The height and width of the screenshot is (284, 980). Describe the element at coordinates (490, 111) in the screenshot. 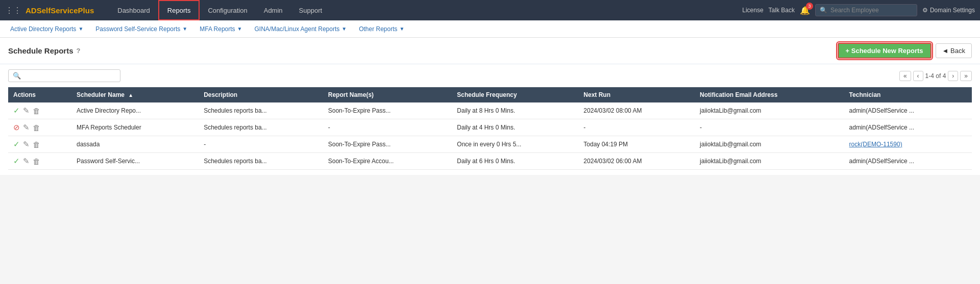

I see `table-row: ✓ ✎ 🗑 Active Directory Repo... Schedules…` at that location.